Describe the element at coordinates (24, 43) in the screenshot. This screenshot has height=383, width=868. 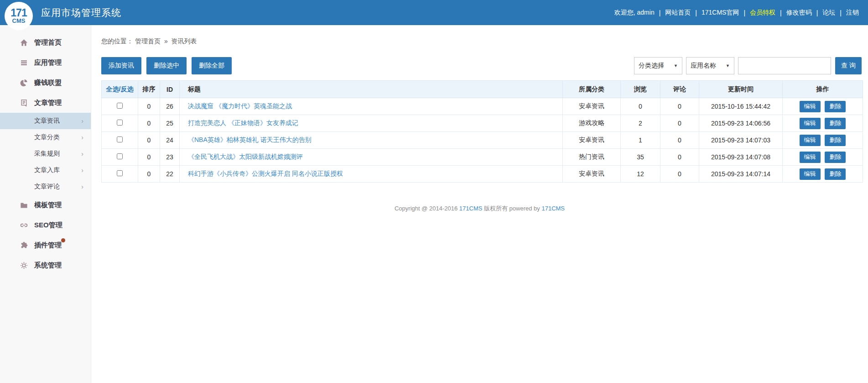
I see `home-icon` at that location.